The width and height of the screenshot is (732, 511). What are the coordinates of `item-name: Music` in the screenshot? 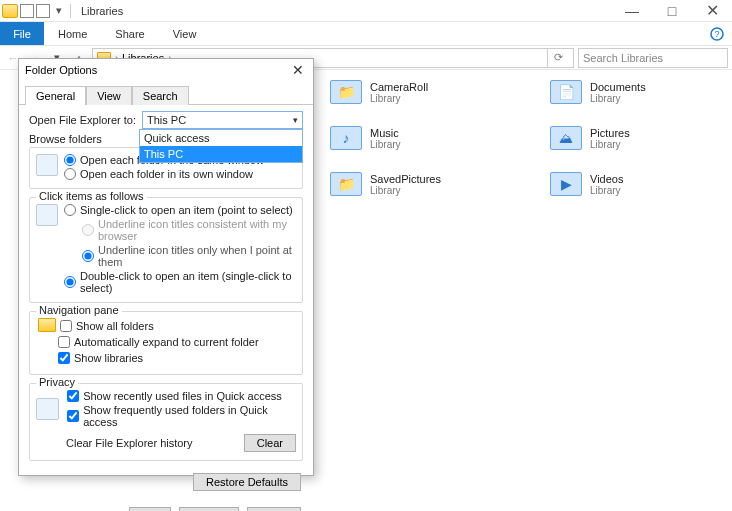 It's located at (386, 133).